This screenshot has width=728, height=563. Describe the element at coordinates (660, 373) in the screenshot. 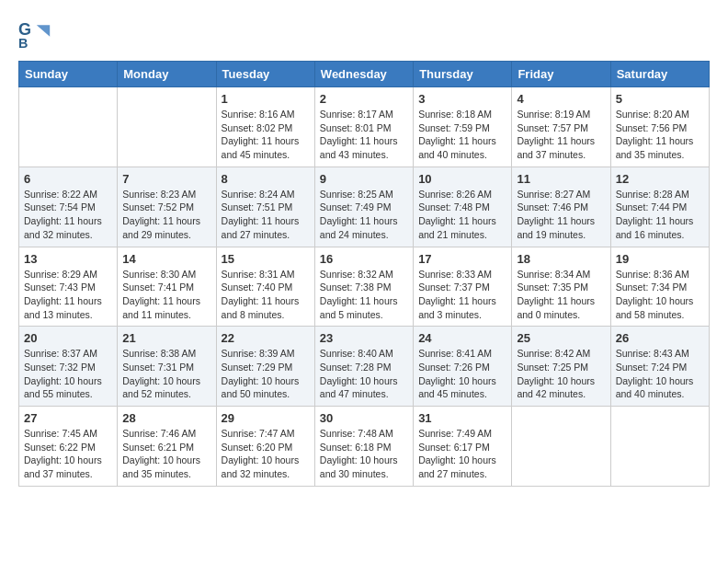

I see `day-detail: Sunrise: 8:43 AMSunset: 7:24 PMDaylight:…` at that location.